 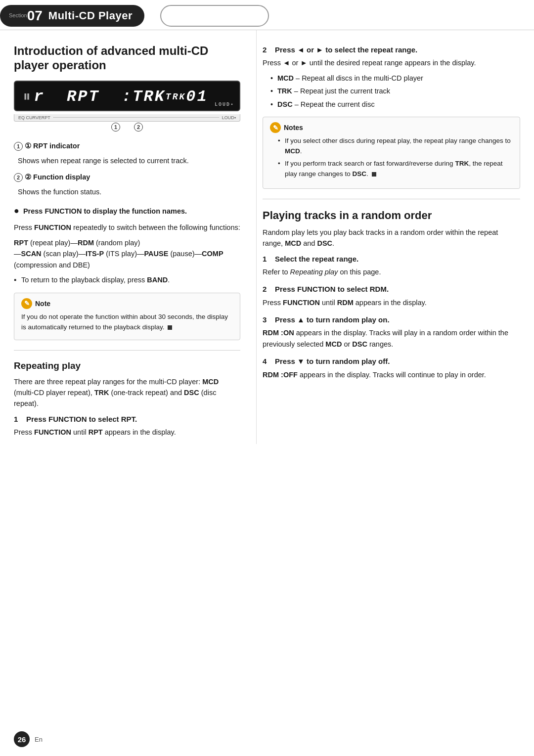 I want to click on notes-list: If you select other discs during repeat …, so click(x=392, y=158).